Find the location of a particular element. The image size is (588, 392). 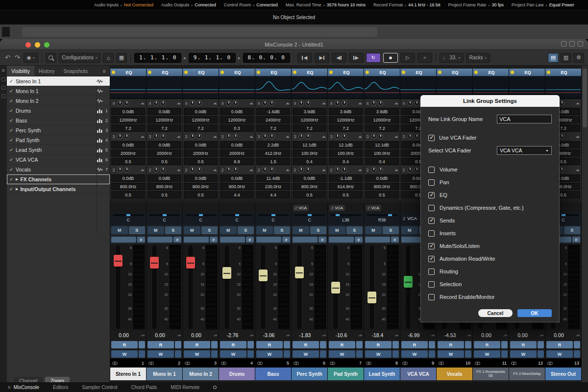

lower-tab-sampler-control: Sampler Control is located at coordinates (99, 387).